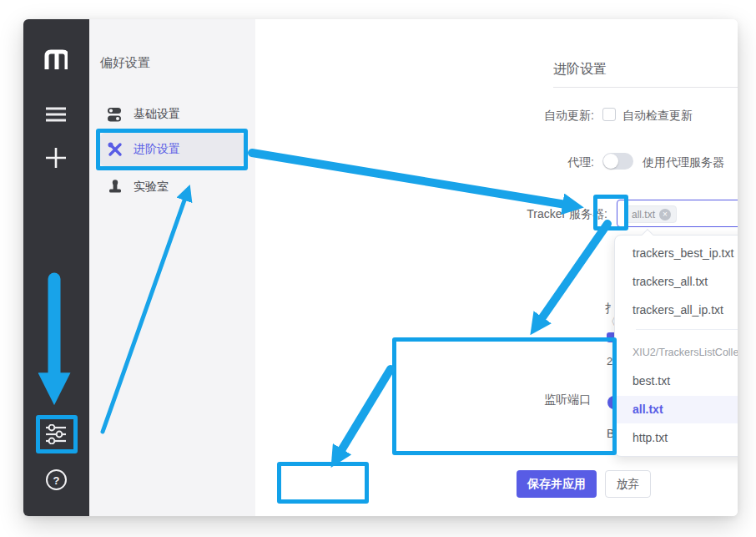 The width and height of the screenshot is (756, 537). What do you see at coordinates (611, 212) in the screenshot?
I see `annotation-box-chevron` at bounding box center [611, 212].